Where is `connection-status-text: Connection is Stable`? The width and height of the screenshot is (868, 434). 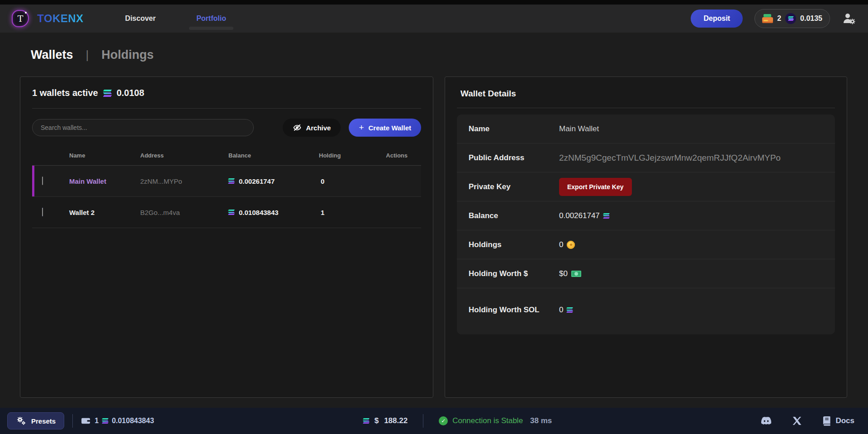 connection-status-text: Connection is Stable is located at coordinates (488, 421).